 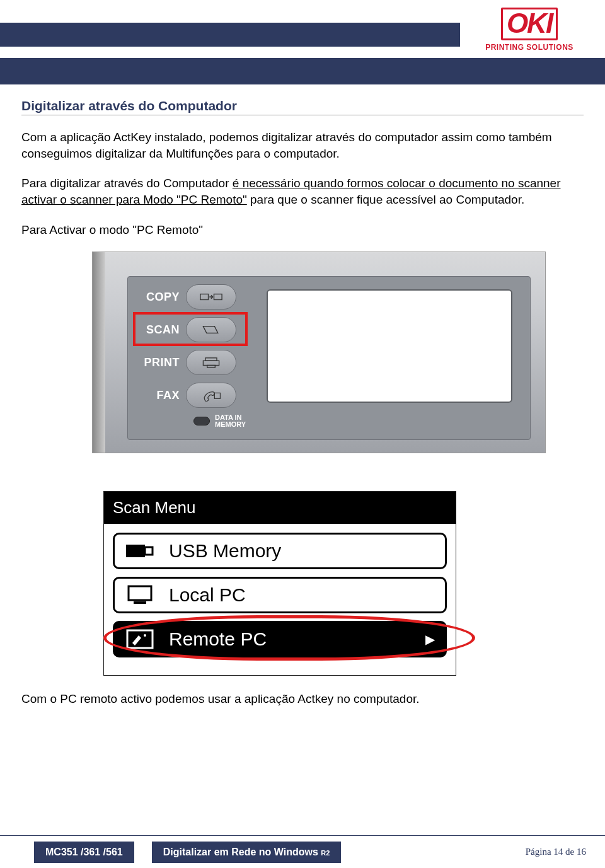 I want to click on panel-edge, so click(x=99, y=352).